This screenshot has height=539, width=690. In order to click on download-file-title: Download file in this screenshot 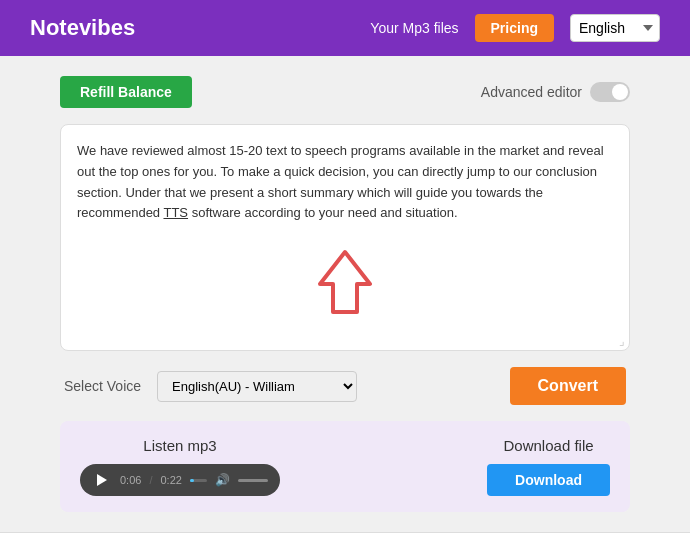, I will do `click(548, 446)`.